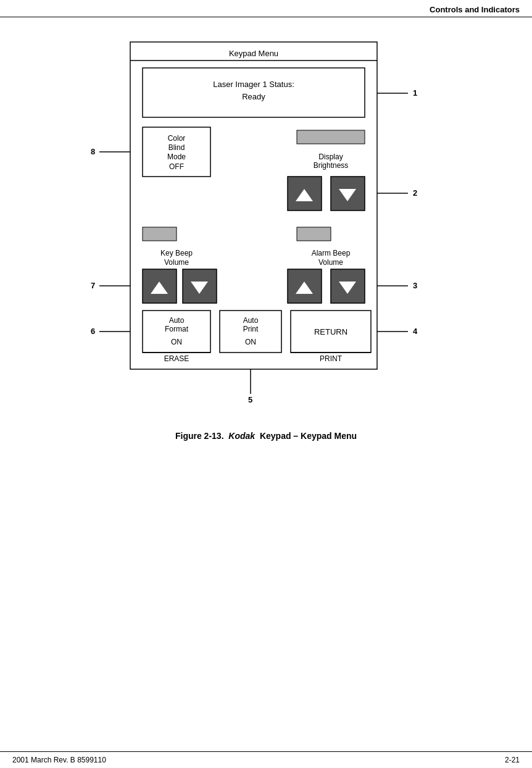 This screenshot has height=768, width=532. Describe the element at coordinates (266, 759) in the screenshot. I see `page-footer: 2001 March Rev. B 8599110 2-21` at that location.